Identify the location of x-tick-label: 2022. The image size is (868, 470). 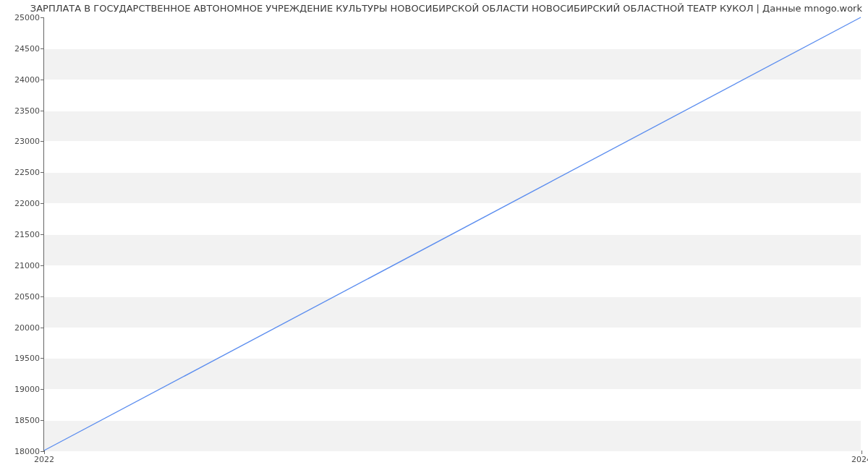
(44, 457).